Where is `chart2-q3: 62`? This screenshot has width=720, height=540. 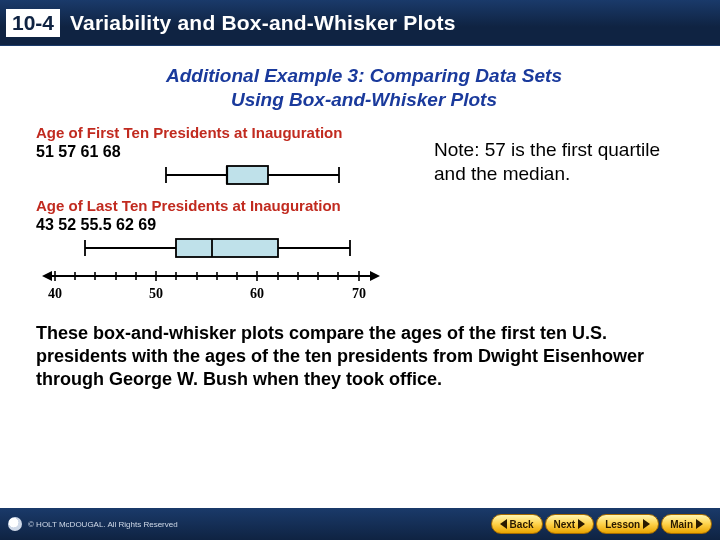 chart2-q3: 62 is located at coordinates (125, 224).